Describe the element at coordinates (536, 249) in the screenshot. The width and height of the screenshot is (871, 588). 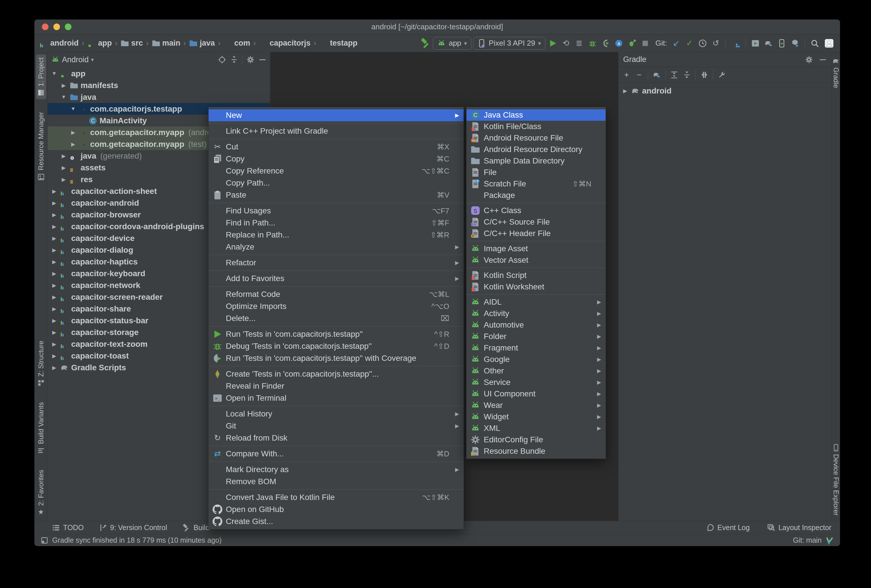
I see `menu-item-image-asset: Image Asset` at that location.